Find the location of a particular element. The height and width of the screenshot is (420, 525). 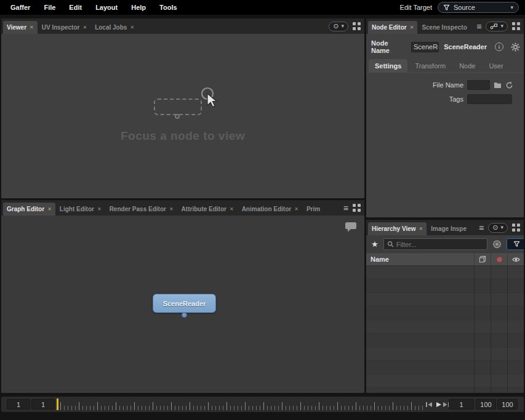

edit-target-dropdown: Source ▾ is located at coordinates (478, 7).